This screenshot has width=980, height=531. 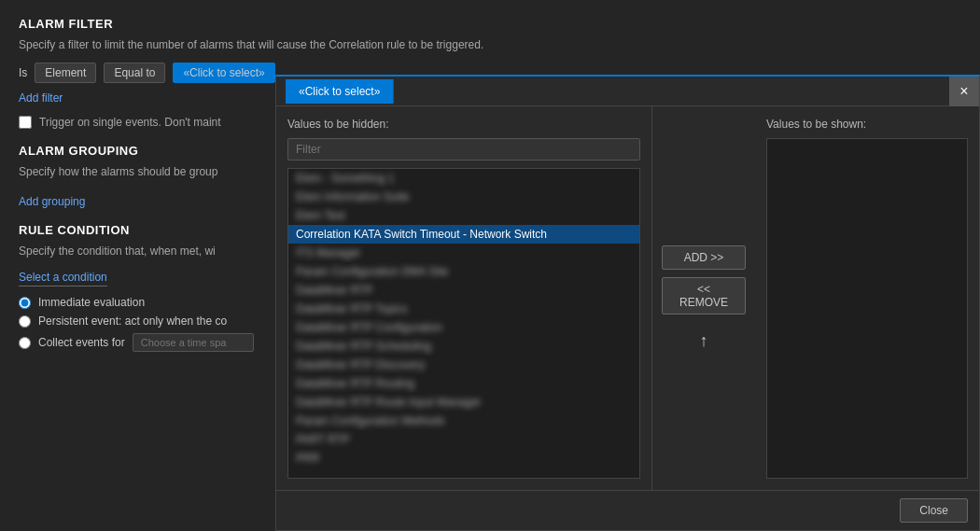 I want to click on list-item: DataMiner RTP Route Input Manager, so click(x=464, y=402).